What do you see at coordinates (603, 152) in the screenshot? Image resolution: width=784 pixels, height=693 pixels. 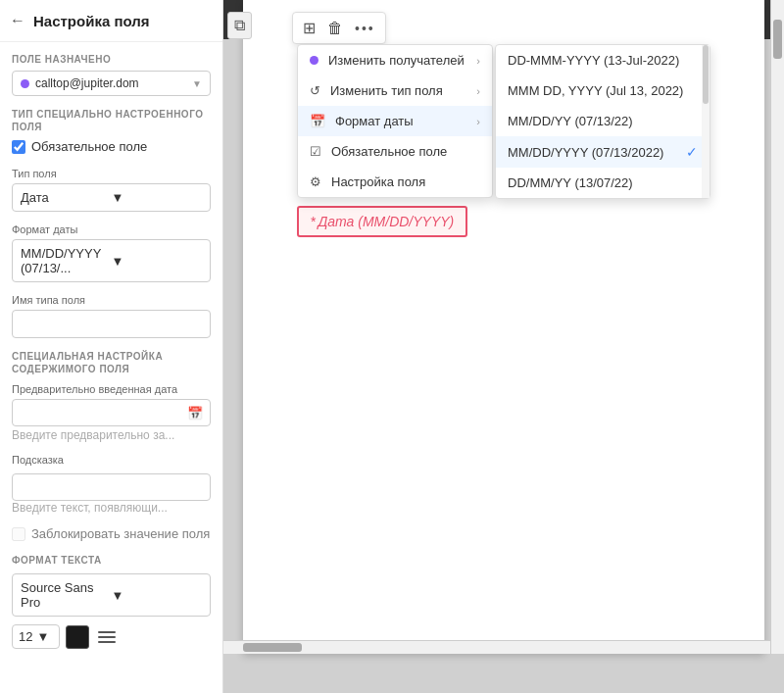 I see `submenu-mm-dd-yyyy: MM/DD/YYYY (07/13/2022) ✓` at bounding box center [603, 152].